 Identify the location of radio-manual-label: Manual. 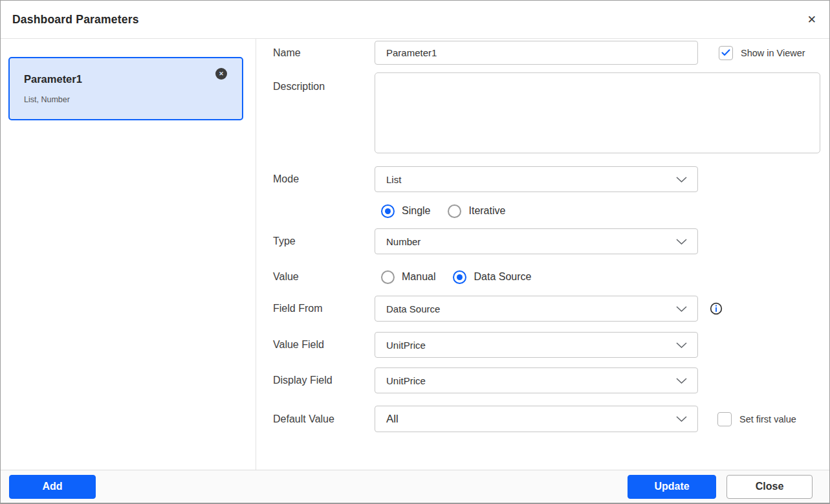
(419, 277).